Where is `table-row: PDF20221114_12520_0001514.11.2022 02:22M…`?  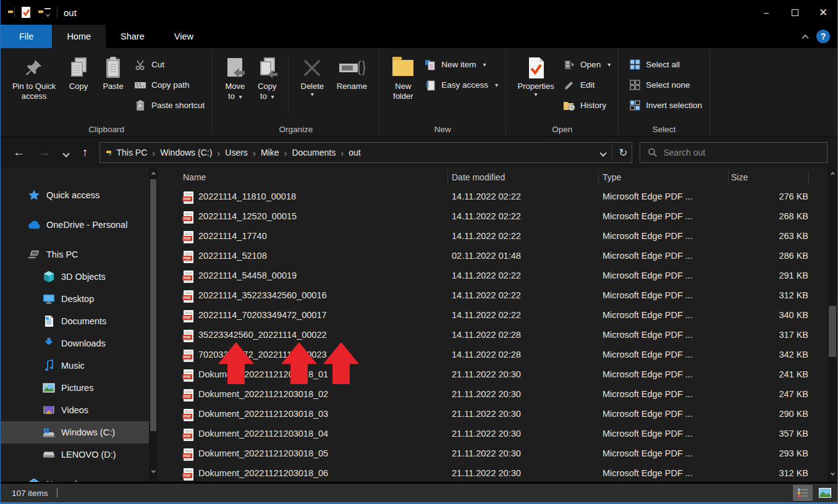
table-row: PDF20221114_12520_0001514.11.2022 02:22M… is located at coordinates (493, 217).